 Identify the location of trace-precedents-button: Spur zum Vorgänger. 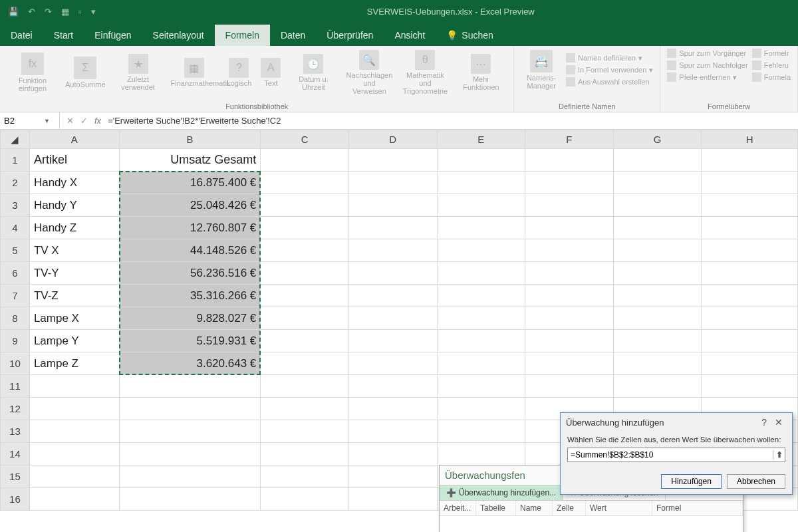
(708, 53).